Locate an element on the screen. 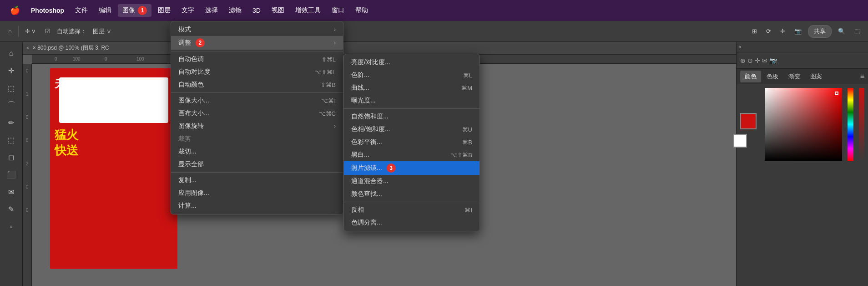 The height and width of the screenshot is (286, 868). menu-3d: 3D is located at coordinates (257, 10).